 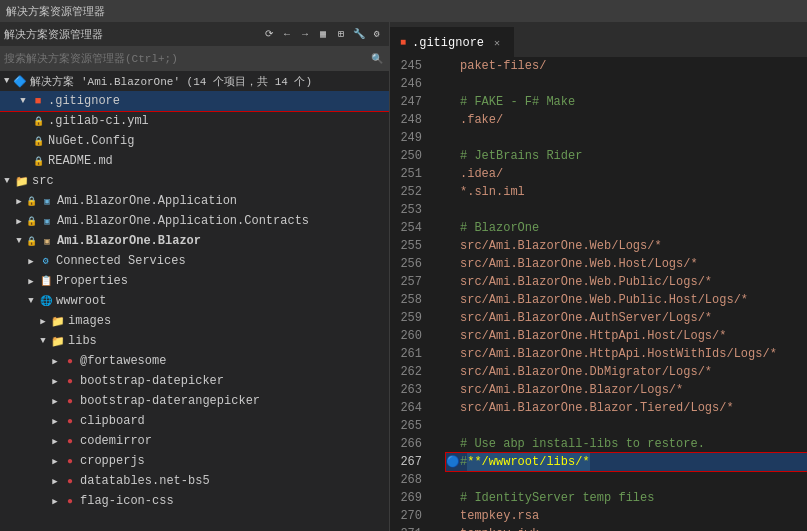 What do you see at coordinates (626, 264) in the screenshot?
I see `code-line-256: src/Ami.BlazorOne.Web.Host/Logs/*` at bounding box center [626, 264].